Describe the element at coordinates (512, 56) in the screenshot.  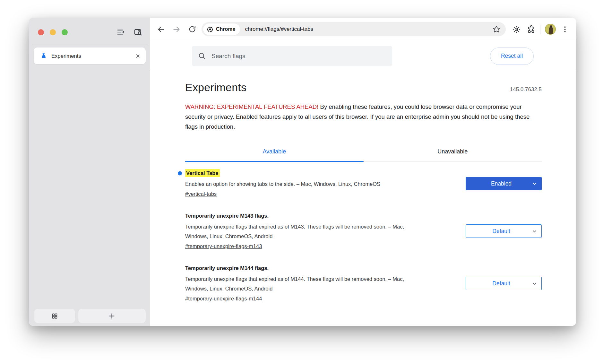
I see `reset-all-button: Reset all` at that location.